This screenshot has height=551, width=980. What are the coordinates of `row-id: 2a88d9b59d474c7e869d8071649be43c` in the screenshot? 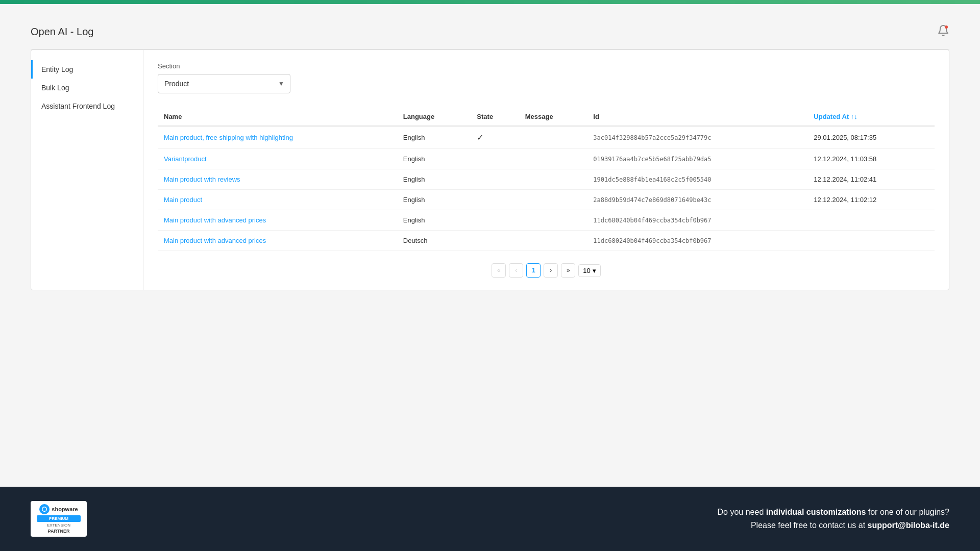 It's located at (697, 200).